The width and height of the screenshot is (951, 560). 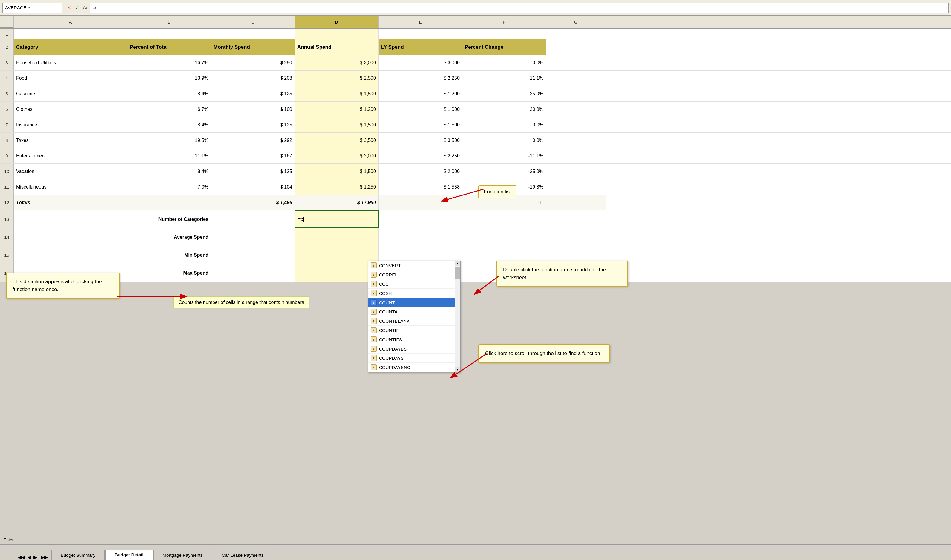 What do you see at coordinates (576, 22) in the screenshot?
I see `col-header-g: G` at bounding box center [576, 22].